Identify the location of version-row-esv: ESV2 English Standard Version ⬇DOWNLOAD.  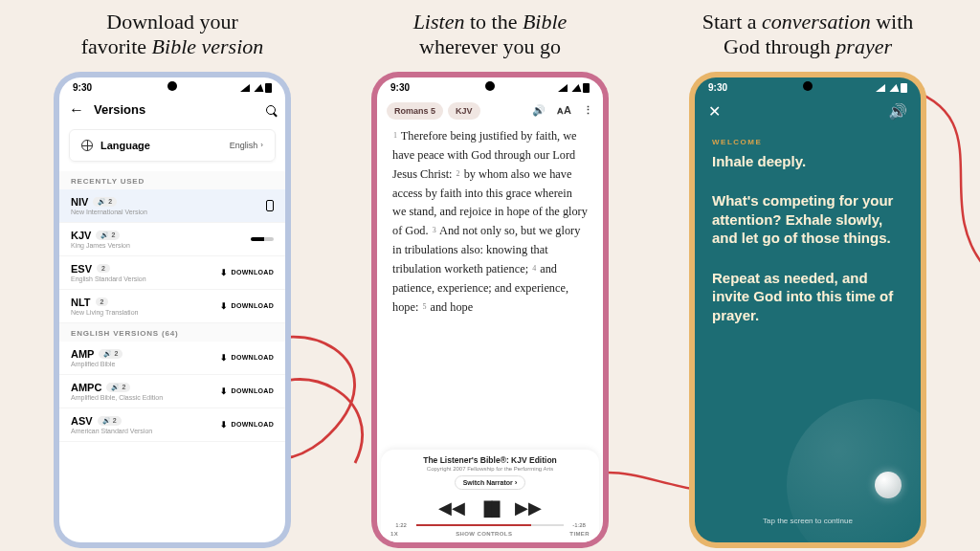
(172, 274).